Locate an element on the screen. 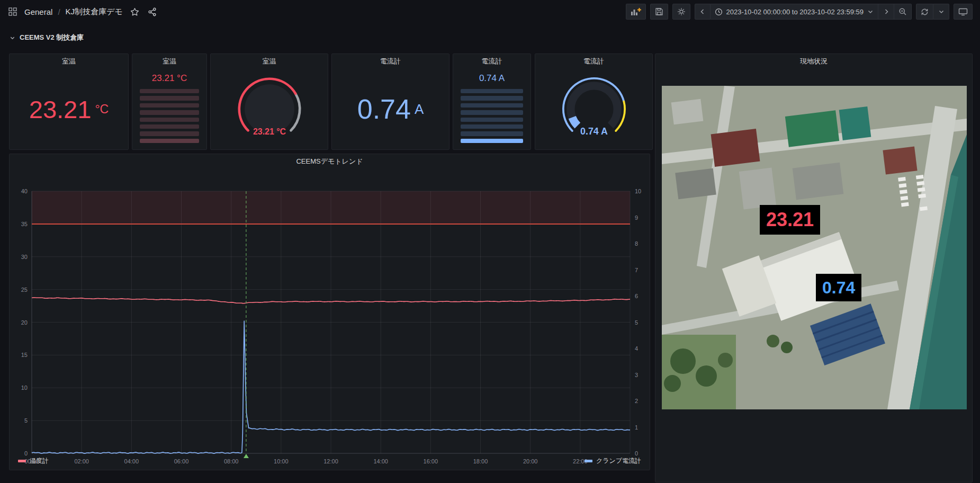 This screenshot has height=483, width=980. stat-current-value-group: 0.74 A is located at coordinates (391, 109).